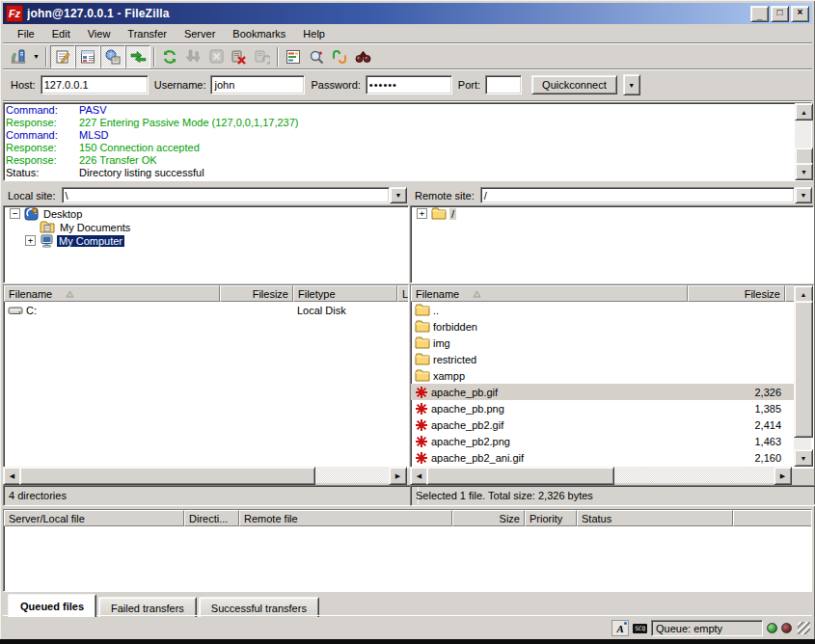  I want to click on find-files-button, so click(363, 57).